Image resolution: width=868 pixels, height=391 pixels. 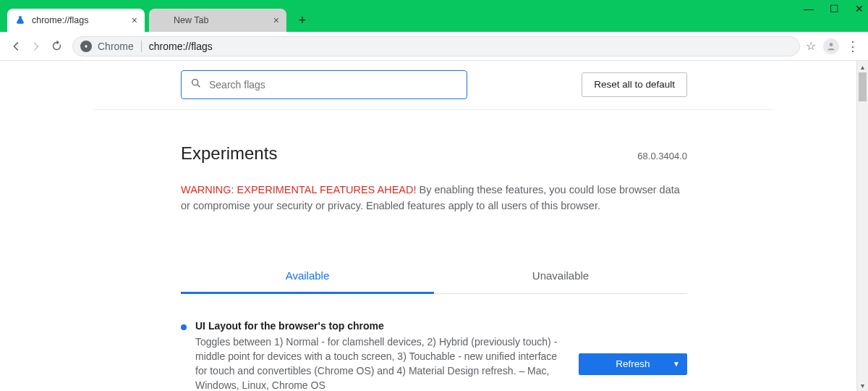 I want to click on flask-icon, so click(x=20, y=20).